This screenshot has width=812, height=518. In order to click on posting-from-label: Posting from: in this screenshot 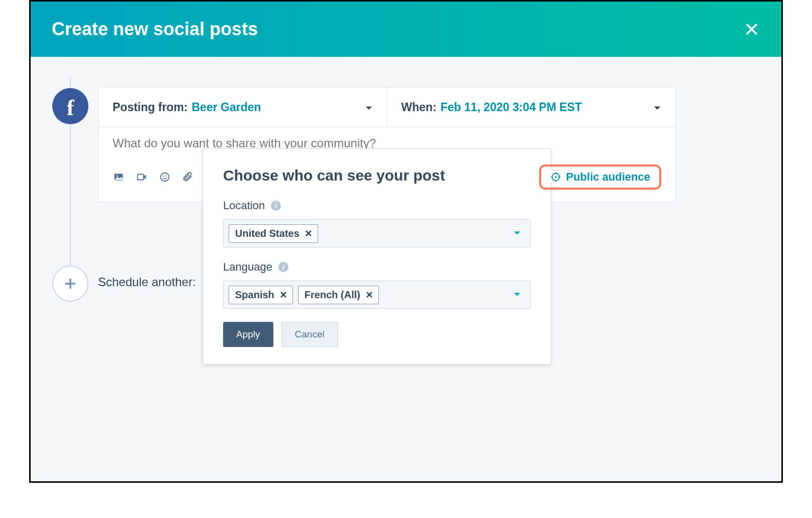, I will do `click(150, 108)`.